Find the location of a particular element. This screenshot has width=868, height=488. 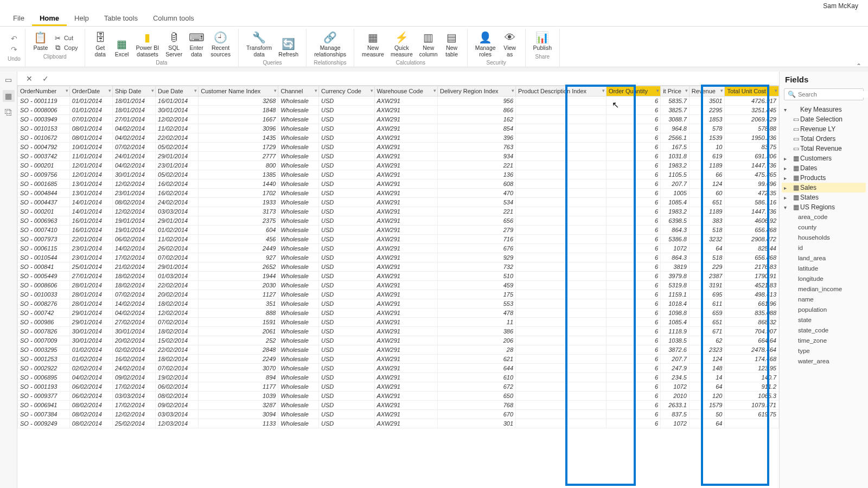

cell: 6 is located at coordinates (633, 129).